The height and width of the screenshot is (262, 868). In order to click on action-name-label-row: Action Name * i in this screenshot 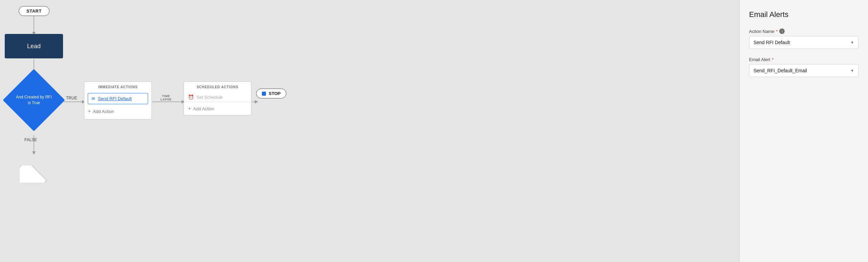, I will do `click(804, 31)`.